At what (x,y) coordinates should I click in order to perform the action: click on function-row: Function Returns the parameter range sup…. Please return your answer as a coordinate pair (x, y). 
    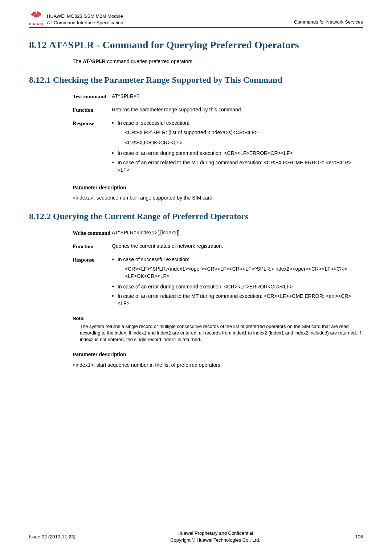
    Looking at the image, I should click on (218, 110).